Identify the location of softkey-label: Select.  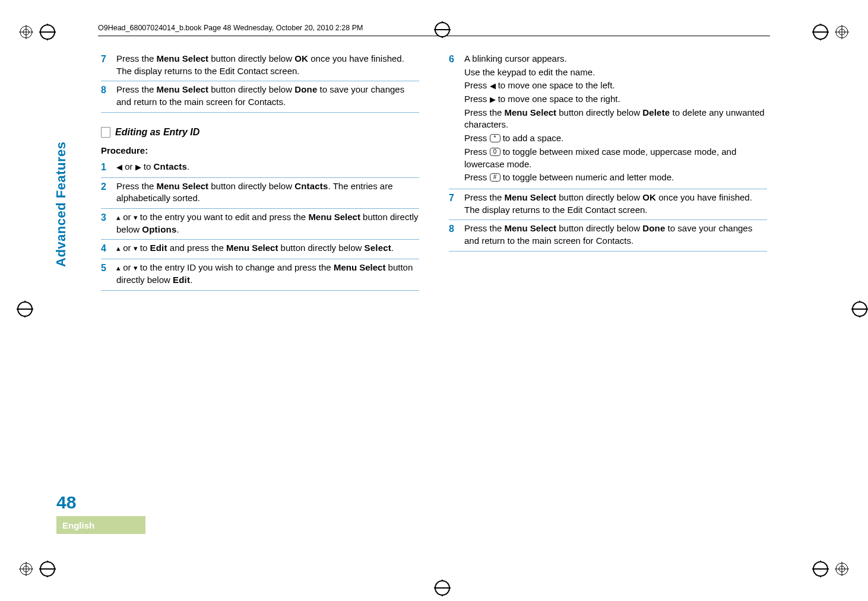
(378, 248).